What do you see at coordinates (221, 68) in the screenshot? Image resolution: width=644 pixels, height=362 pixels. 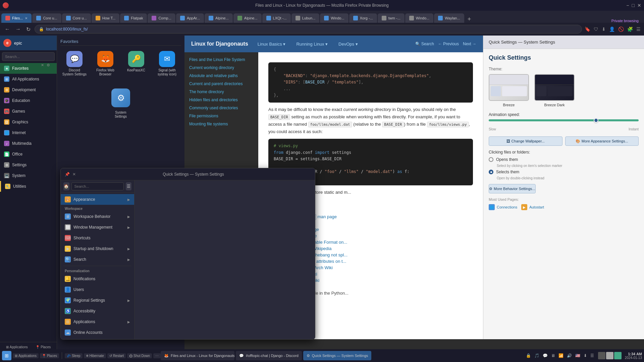 I see `toc-item-1: Current working directory` at bounding box center [221, 68].